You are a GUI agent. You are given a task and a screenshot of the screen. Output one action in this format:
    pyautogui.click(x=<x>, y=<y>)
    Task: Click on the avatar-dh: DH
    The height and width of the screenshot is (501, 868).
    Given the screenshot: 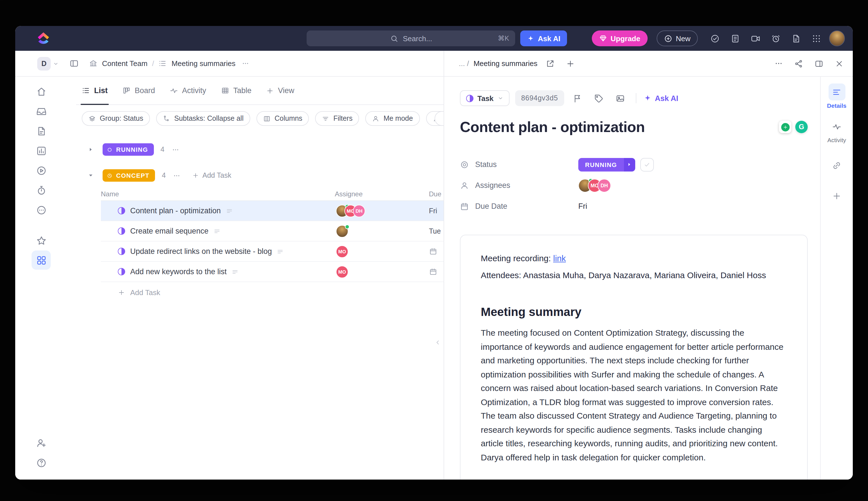 What is the action you would take?
    pyautogui.click(x=604, y=185)
    